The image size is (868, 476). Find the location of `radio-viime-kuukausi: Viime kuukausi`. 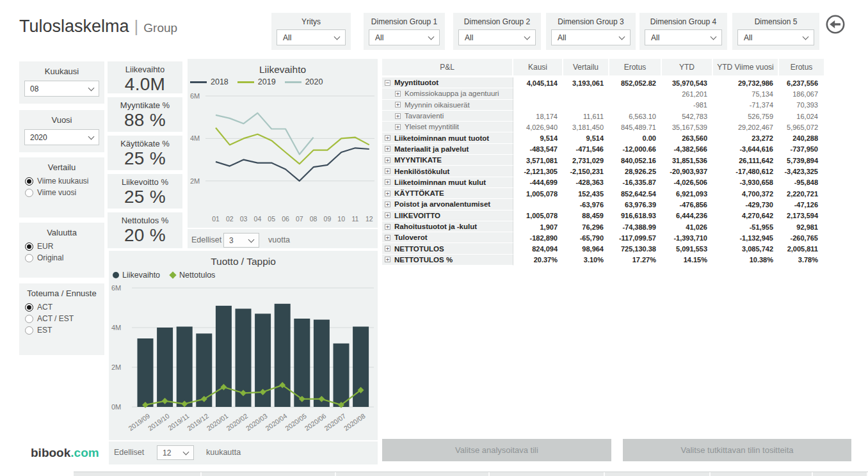

radio-viime-kuukausi: Viime kuukausi is located at coordinates (61, 181).